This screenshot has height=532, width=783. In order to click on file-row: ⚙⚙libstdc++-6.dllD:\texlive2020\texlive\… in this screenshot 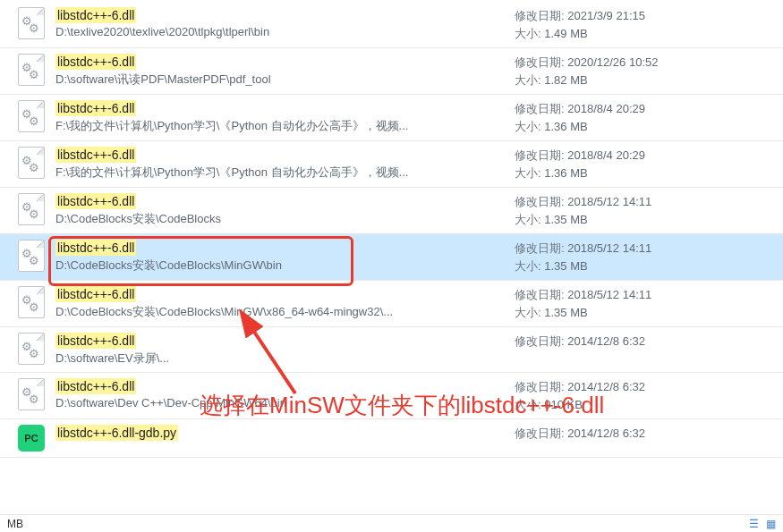, I will do `click(392, 25)`.